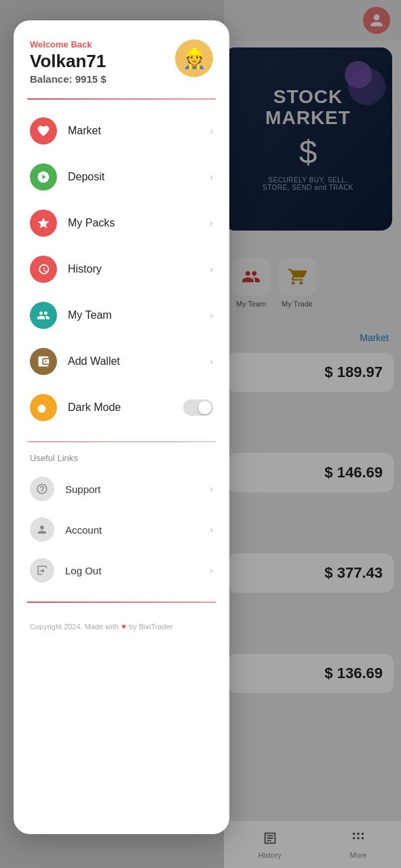  What do you see at coordinates (42, 489) in the screenshot?
I see `support-icon` at bounding box center [42, 489].